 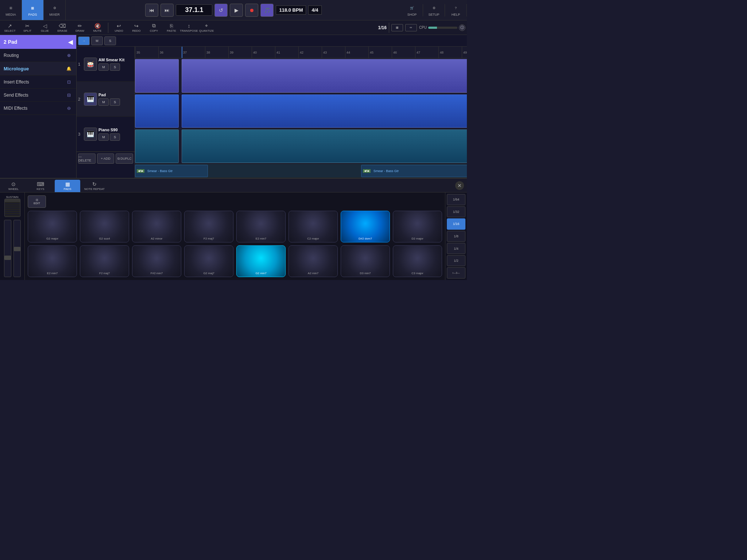 I want to click on transpose-button: ↕ TRANSPOSE, so click(x=189, y=28).